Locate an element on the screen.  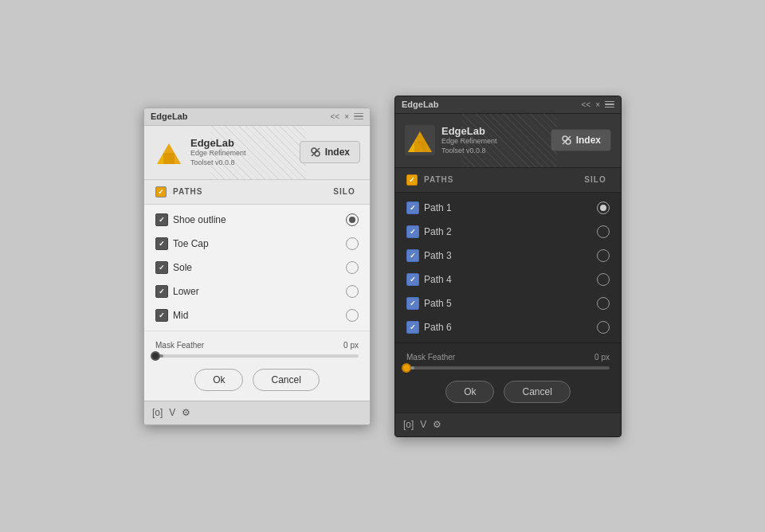
item-radio-d4 is located at coordinates (603, 303).